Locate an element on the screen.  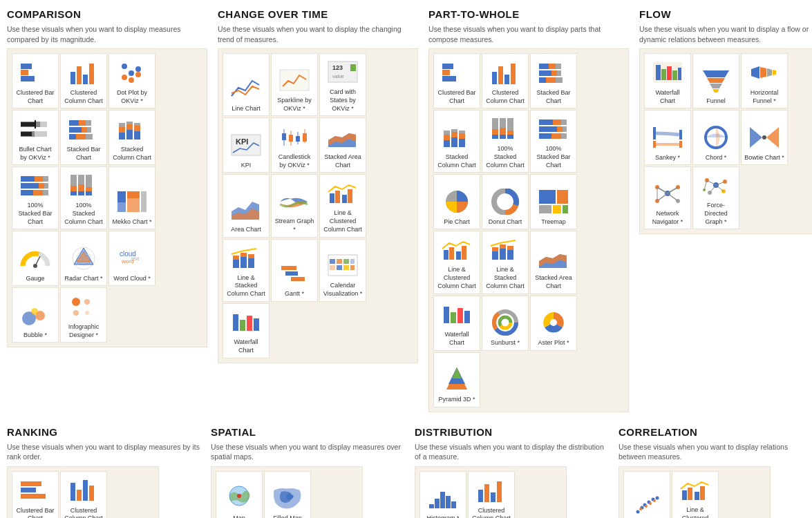
radar-item: Radar Chart * is located at coordinates (84, 258).